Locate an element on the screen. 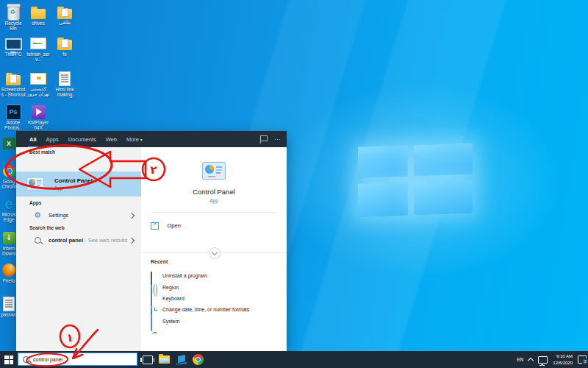  download-manager-icon: ↓ is located at coordinates (9, 238).